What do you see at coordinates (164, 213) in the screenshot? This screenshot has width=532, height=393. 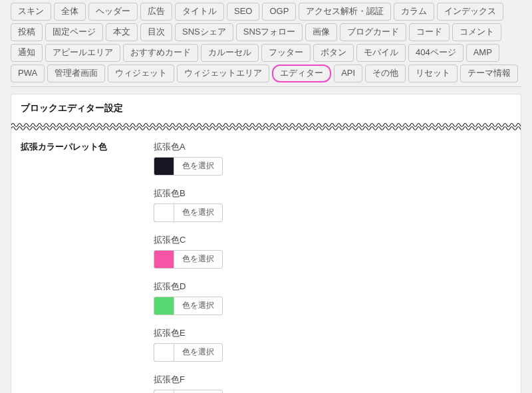 I see `swatch-color-b` at bounding box center [164, 213].